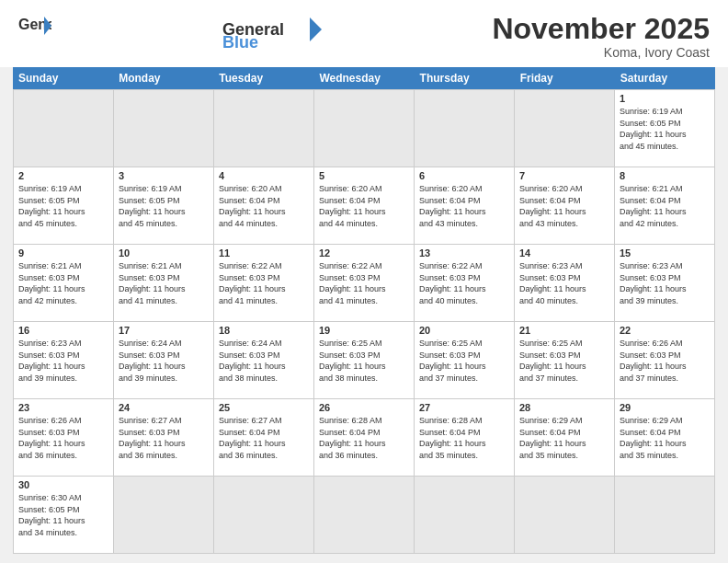 The height and width of the screenshot is (563, 728). I want to click on calendar-day-17: 17Sunrise: 6:24 AMSunset: 6:03 PMDayligh…, so click(164, 361).